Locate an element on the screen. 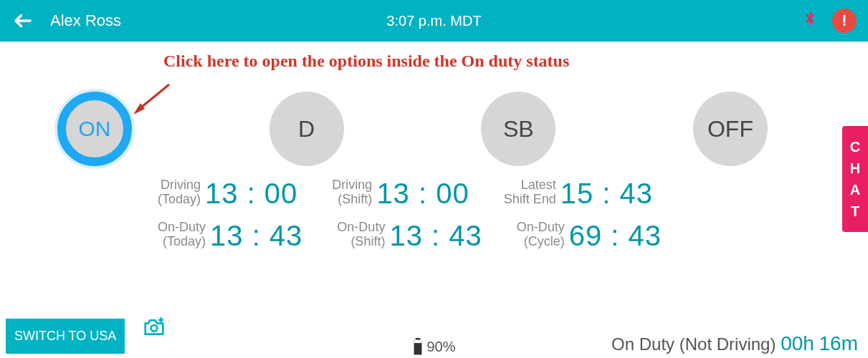 The width and height of the screenshot is (868, 358). stat-latest-shift-end: LatestShift End 15 : 43 is located at coordinates (578, 193).